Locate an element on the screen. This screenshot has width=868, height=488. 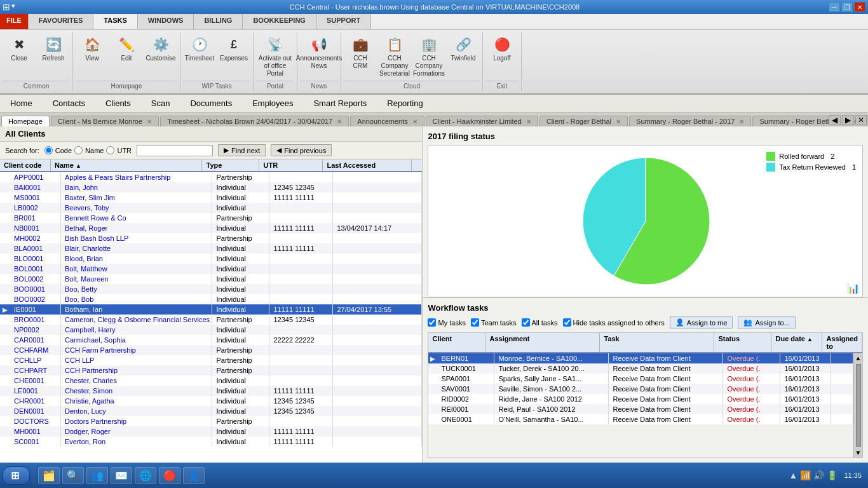
col-header-name: Name ▲ is located at coordinates (126, 165).